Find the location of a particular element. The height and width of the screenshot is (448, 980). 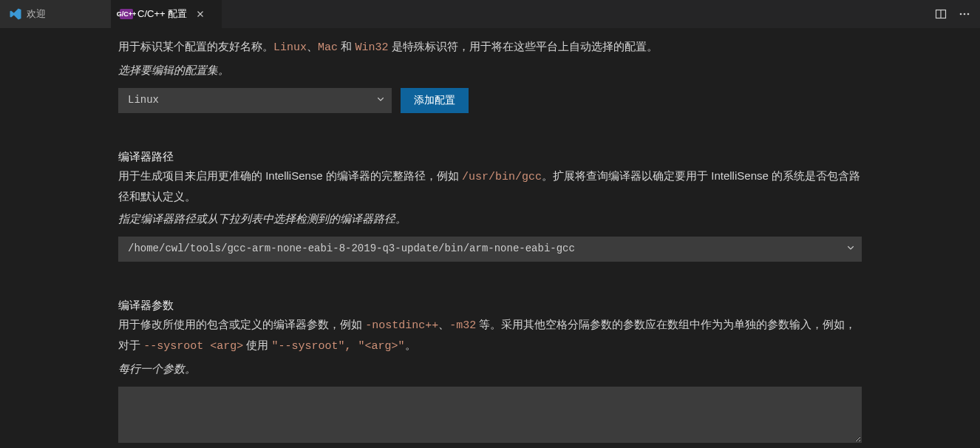

code-mac: Mac is located at coordinates (328, 47).